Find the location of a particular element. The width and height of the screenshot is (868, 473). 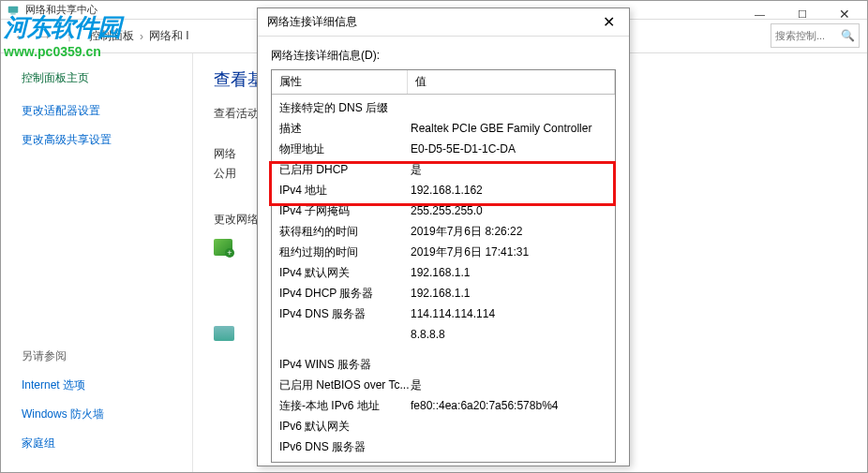

property-name: 连接特定的 DNS 后缀 is located at coordinates (345, 108).